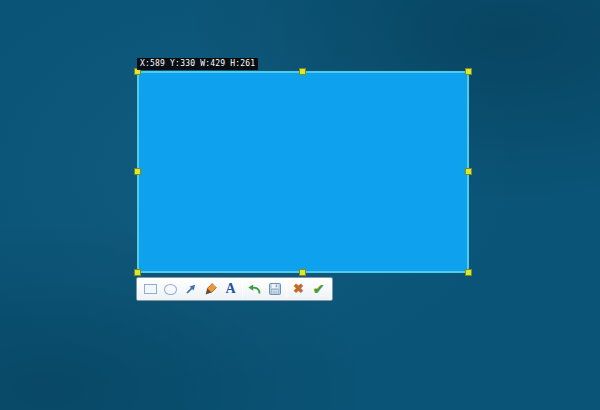 The image size is (600, 410). What do you see at coordinates (230, 289) in the screenshot?
I see `text-icon: A` at bounding box center [230, 289].